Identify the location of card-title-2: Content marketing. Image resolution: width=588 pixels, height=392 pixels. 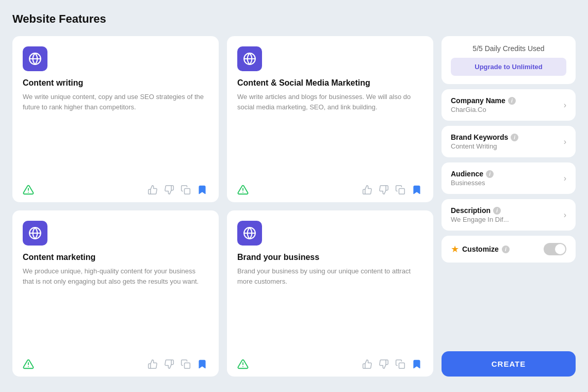
(116, 257).